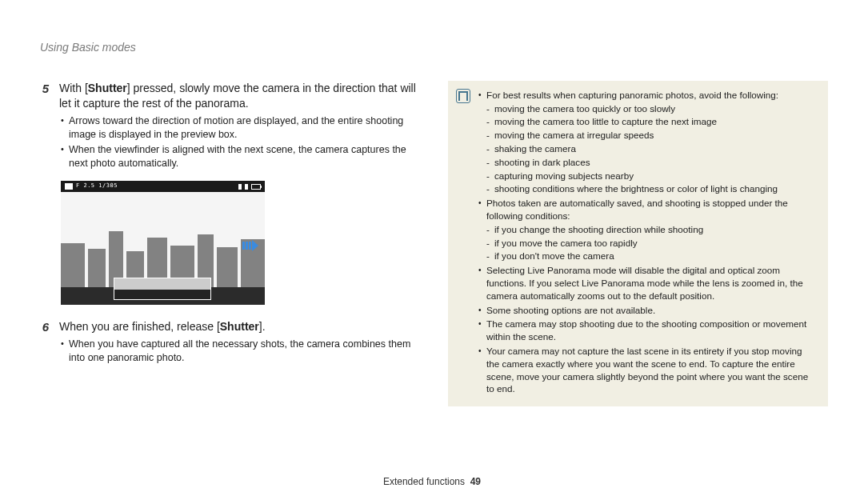  What do you see at coordinates (246, 187) in the screenshot?
I see `flash-icon` at bounding box center [246, 187].